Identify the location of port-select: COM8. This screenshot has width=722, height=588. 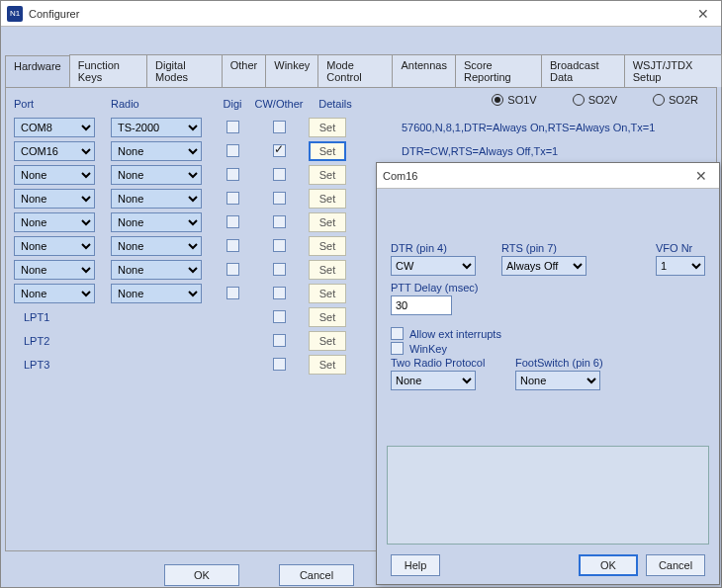
(54, 127).